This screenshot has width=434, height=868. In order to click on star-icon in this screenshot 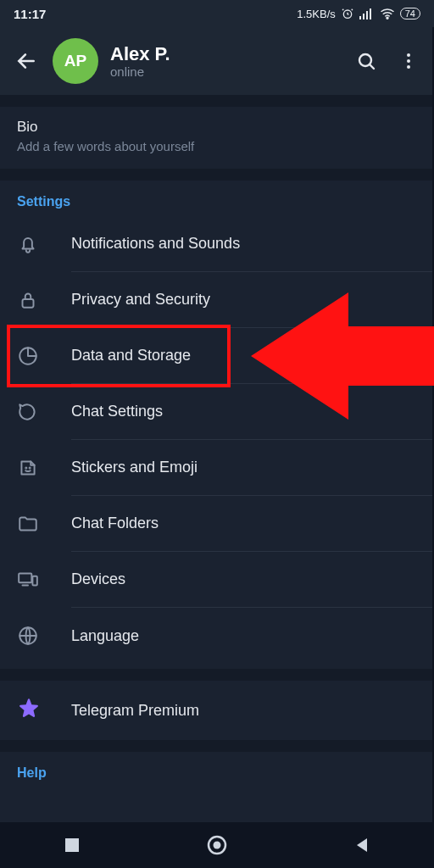, I will do `click(29, 710)`.